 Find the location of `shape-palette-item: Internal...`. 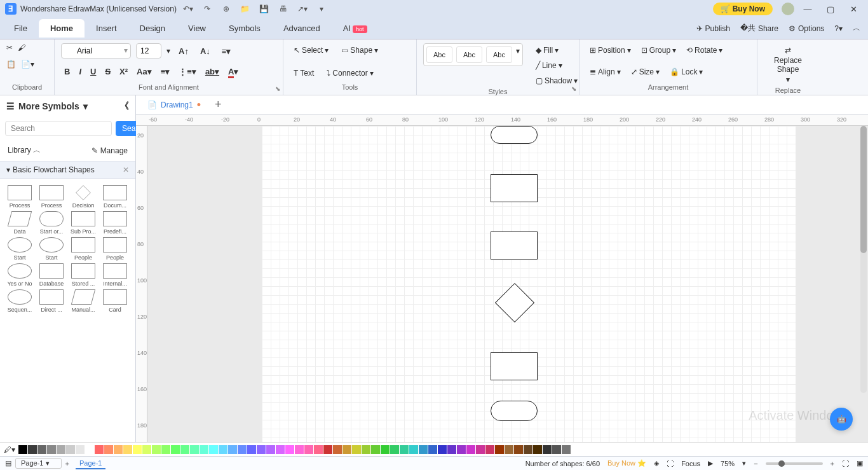

shape-palette-item: Internal... is located at coordinates (115, 275).